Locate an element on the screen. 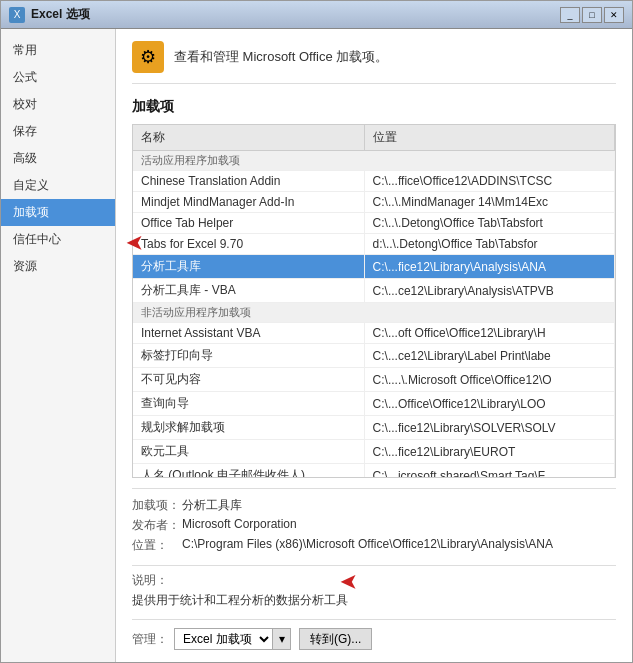  addin-name: 分析工具库 is located at coordinates (248, 267).